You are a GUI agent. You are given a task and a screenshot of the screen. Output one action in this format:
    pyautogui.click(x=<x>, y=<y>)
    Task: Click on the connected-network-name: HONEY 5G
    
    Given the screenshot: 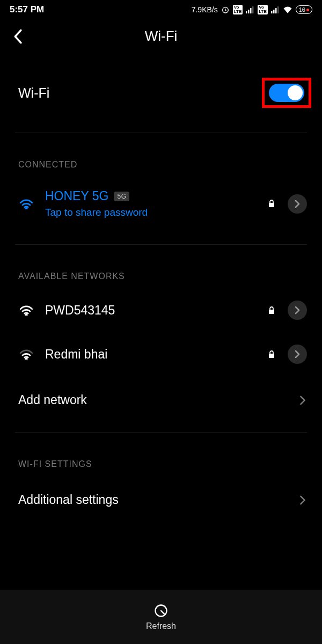 What is the action you would take?
    pyautogui.click(x=77, y=196)
    